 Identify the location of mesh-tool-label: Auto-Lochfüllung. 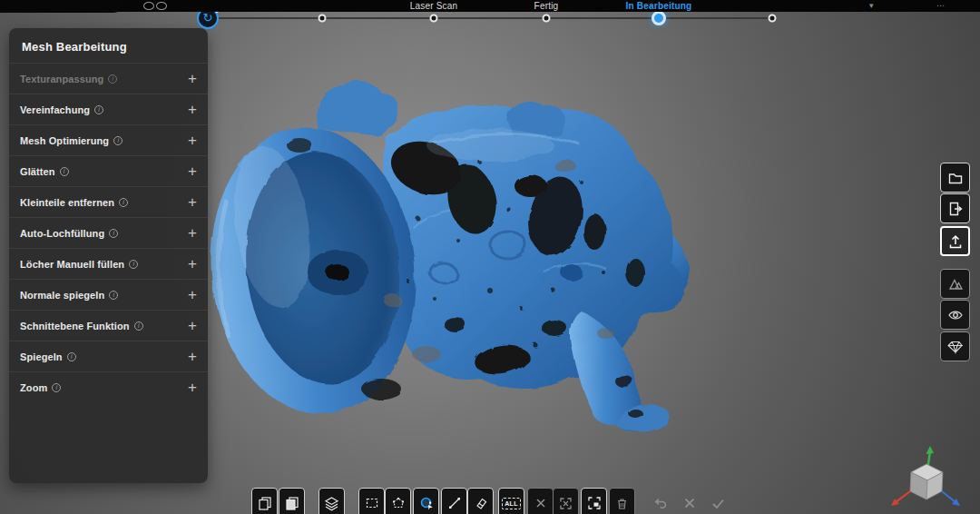
(62, 233).